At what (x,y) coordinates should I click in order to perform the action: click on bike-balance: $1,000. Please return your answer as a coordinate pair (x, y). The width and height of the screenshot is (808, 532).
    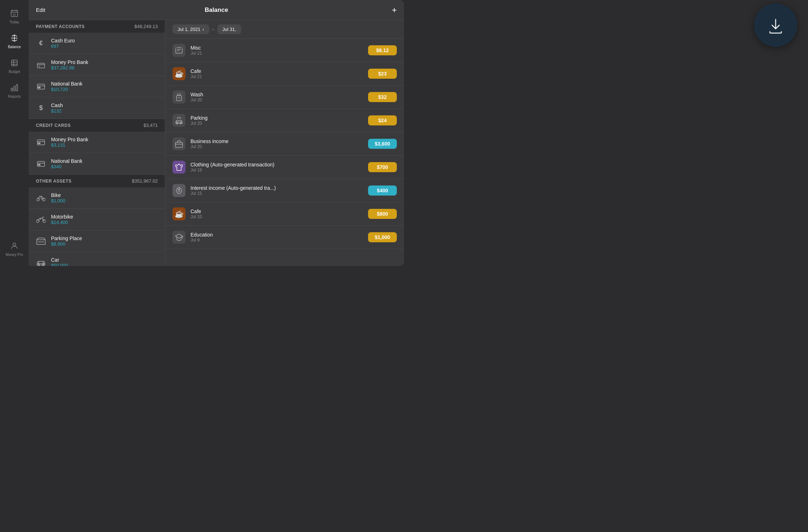
    Looking at the image, I should click on (104, 201).